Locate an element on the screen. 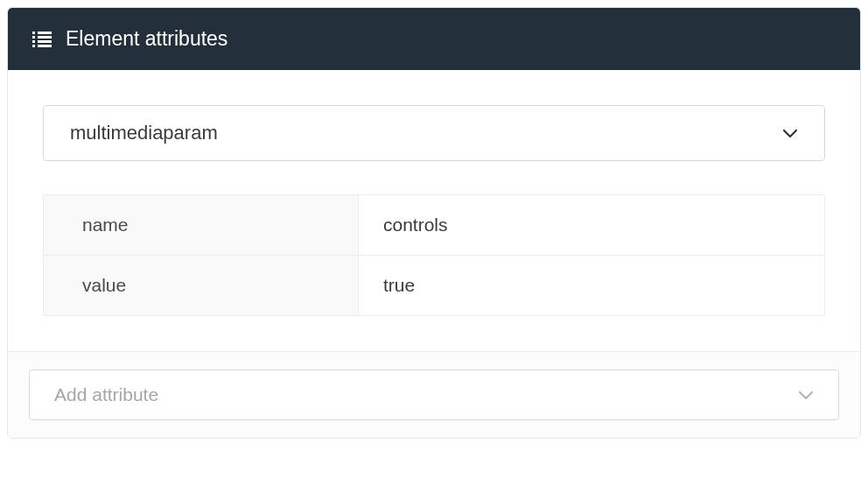  add-attribute-label: Add attribute is located at coordinates (107, 395).